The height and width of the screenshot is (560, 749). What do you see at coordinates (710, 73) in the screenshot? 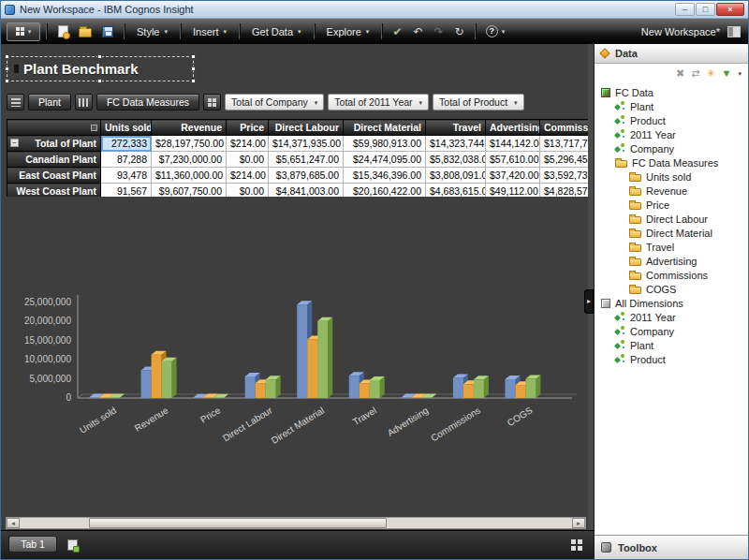
I see `calculation-icon: ✳` at bounding box center [710, 73].